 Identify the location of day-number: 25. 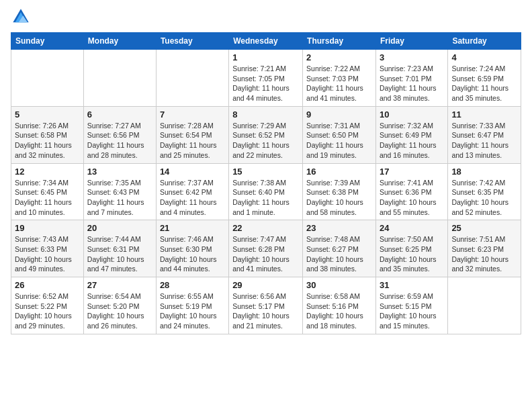
(484, 228).